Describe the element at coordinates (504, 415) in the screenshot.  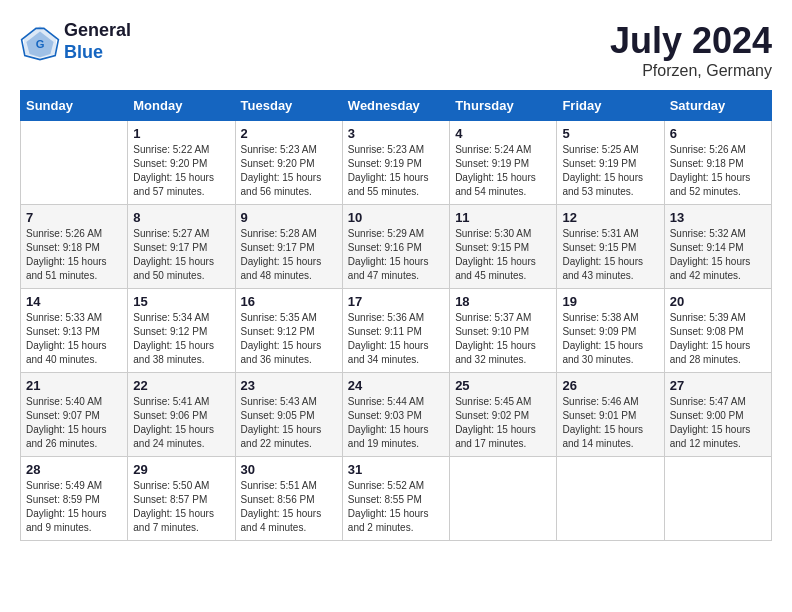
I see `calendar-cell: 25Sunrise: 5:45 AMSunset: 9:02 PMDayligh…` at that location.